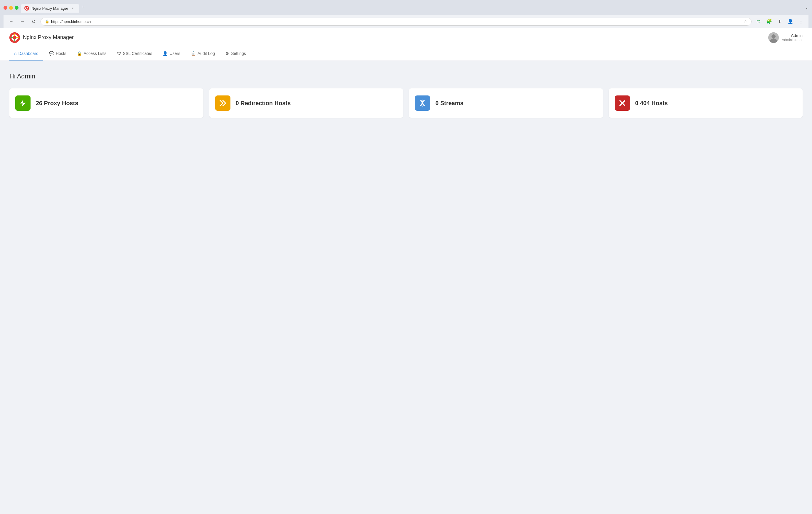  Describe the element at coordinates (23, 103) in the screenshot. I see `lightning-icon` at that location.